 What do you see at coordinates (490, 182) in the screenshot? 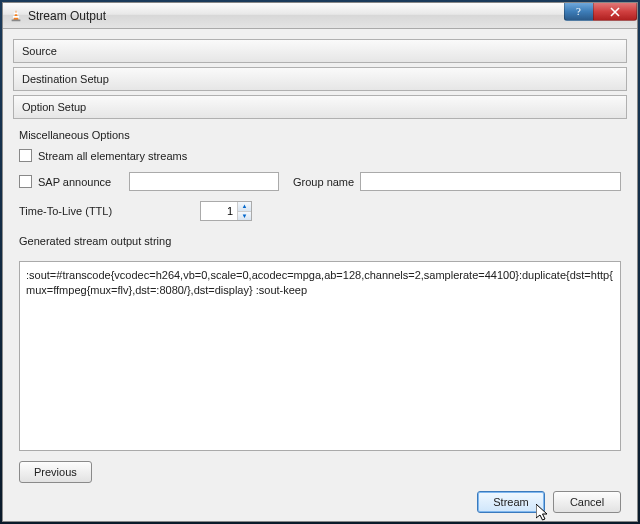
I see `group-name-input` at bounding box center [490, 182].